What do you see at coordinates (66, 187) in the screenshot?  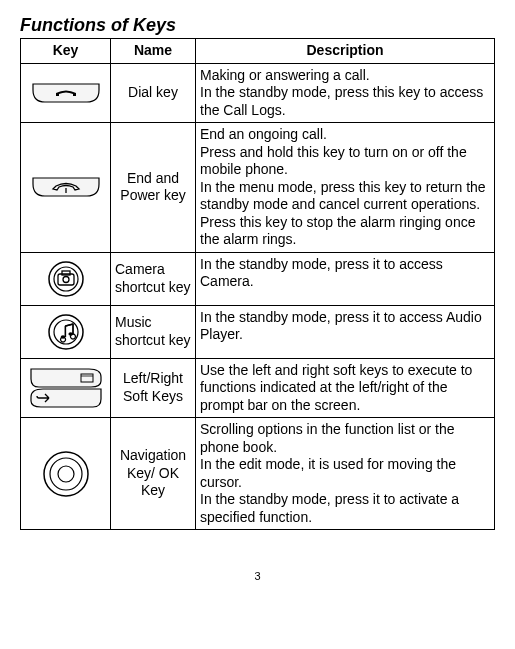 I see `end-power-key-icon` at bounding box center [66, 187].